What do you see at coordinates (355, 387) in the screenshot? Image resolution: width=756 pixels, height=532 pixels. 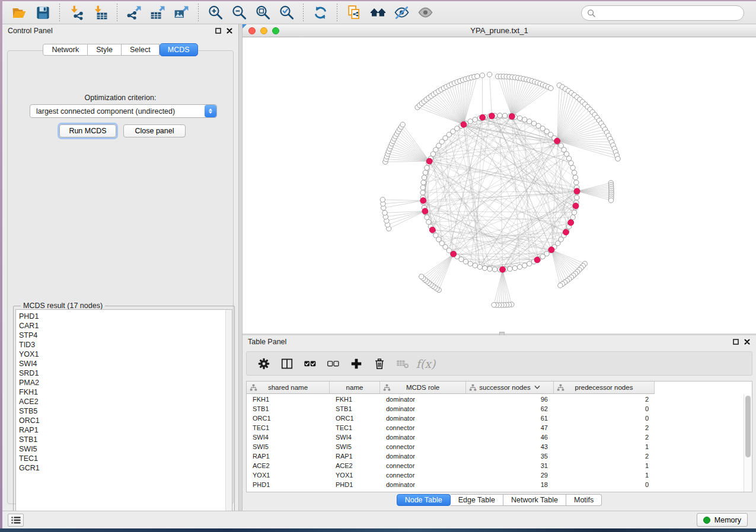 I see `column-header-name: name` at bounding box center [355, 387].